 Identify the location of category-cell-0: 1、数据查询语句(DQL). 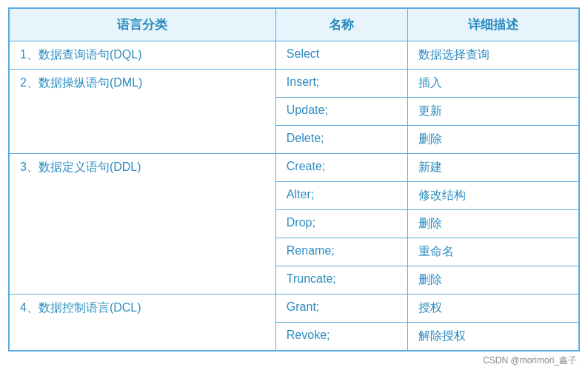
(143, 56).